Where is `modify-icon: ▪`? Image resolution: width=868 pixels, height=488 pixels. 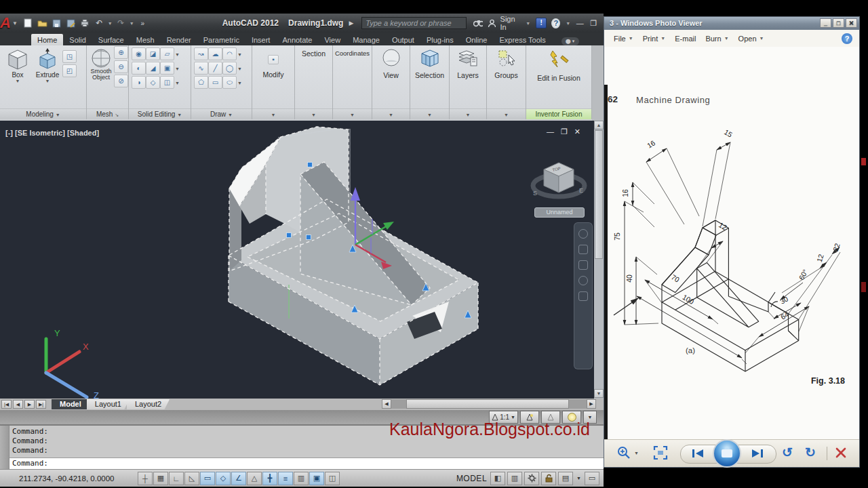 modify-icon: ▪ is located at coordinates (273, 60).